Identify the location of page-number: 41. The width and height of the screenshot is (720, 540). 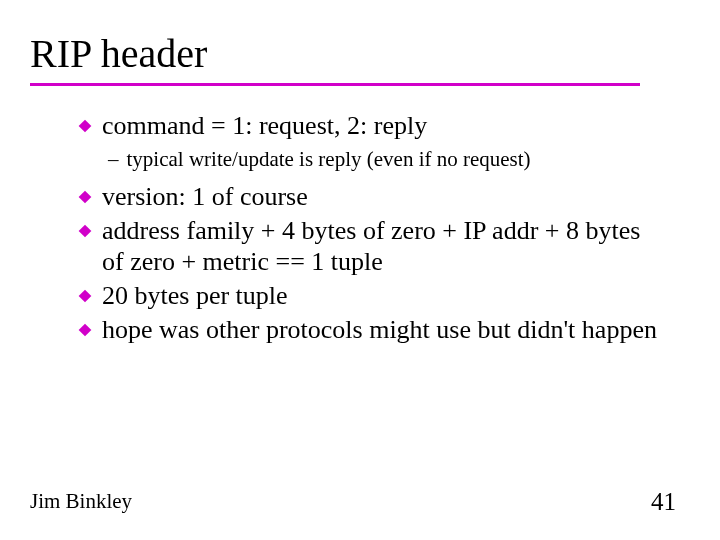
(664, 502).